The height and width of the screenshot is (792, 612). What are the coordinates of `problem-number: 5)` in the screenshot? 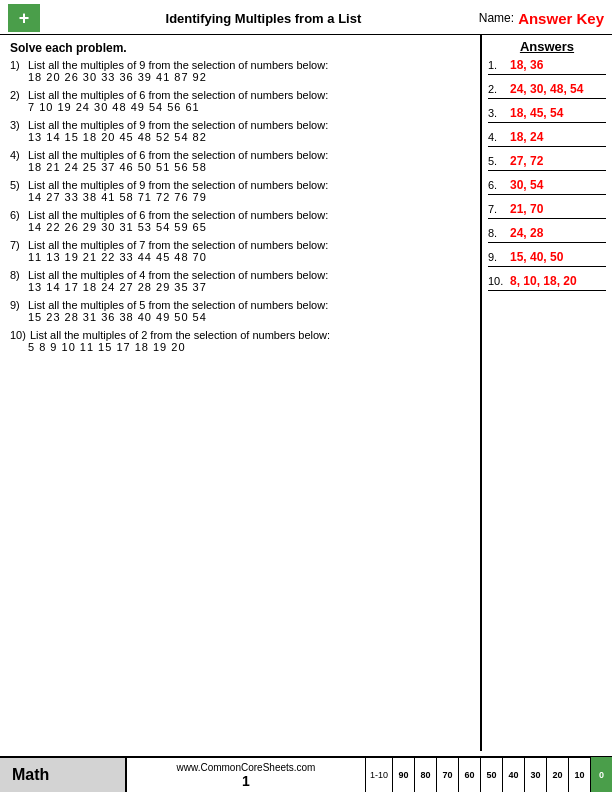 It's located at (17, 185).